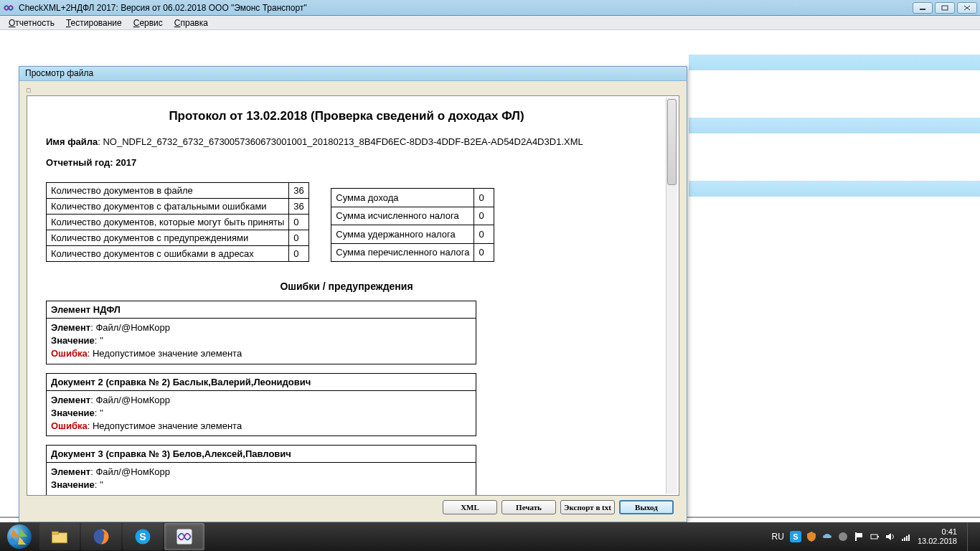  I want to click on maximize-button, so click(945, 8).